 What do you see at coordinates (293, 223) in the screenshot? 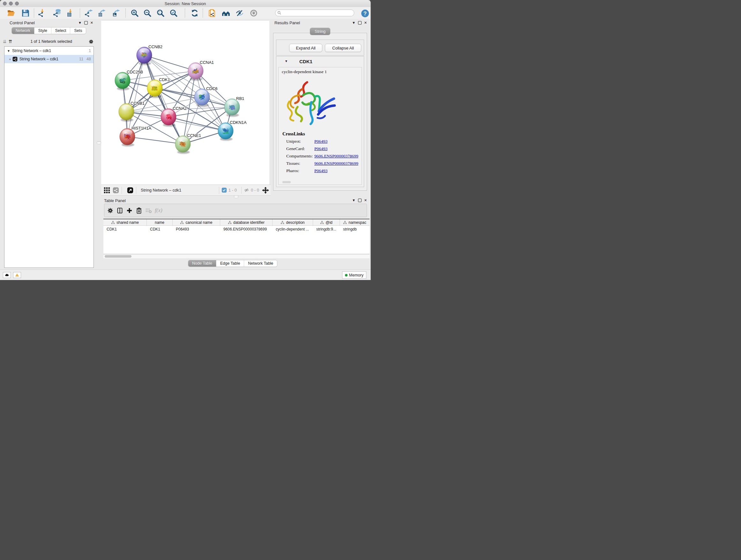
I see `column-header-description: description` at bounding box center [293, 223].